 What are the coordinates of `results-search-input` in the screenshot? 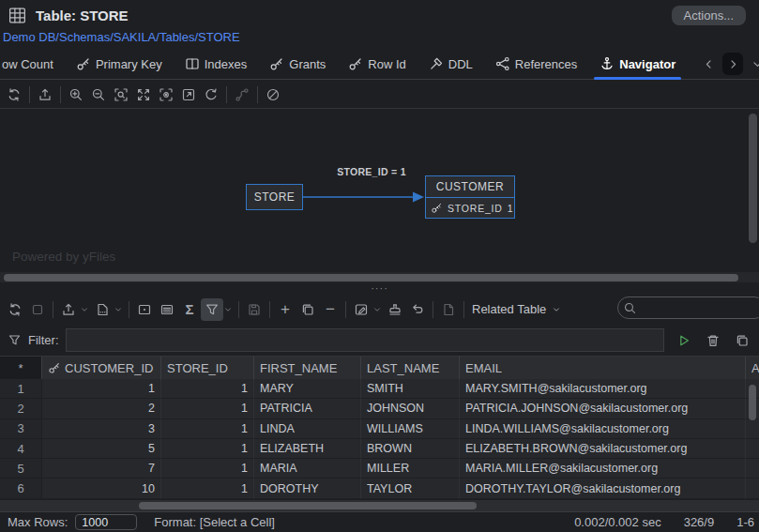 It's located at (689, 308).